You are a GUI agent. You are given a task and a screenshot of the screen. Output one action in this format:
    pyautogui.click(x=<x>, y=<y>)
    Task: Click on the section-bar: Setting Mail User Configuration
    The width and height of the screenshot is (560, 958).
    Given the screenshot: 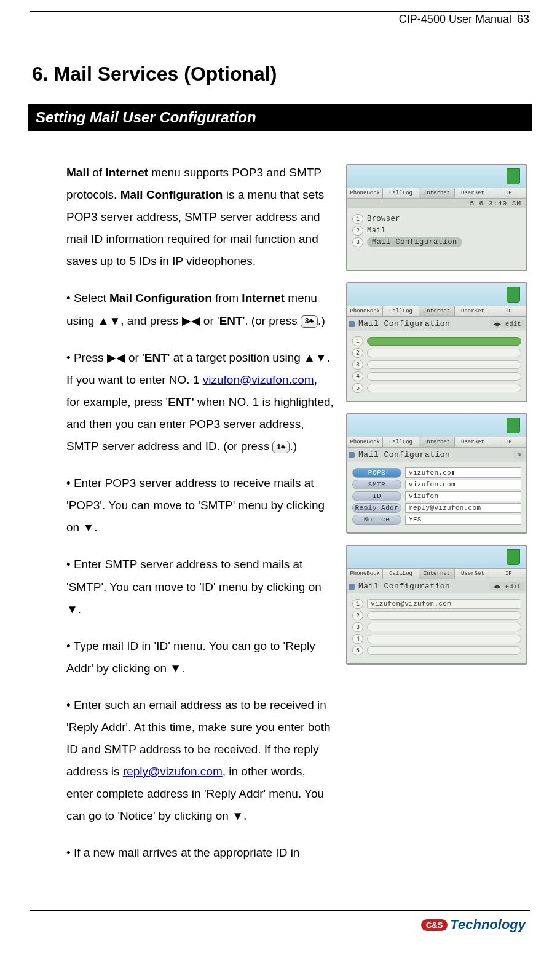 What is the action you would take?
    pyautogui.click(x=280, y=117)
    